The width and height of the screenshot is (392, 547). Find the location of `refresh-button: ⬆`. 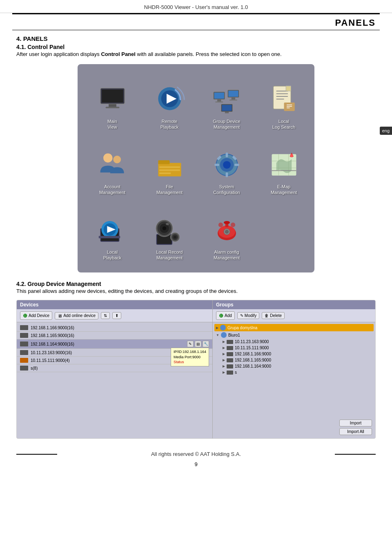

refresh-button: ⬆ is located at coordinates (117, 315).